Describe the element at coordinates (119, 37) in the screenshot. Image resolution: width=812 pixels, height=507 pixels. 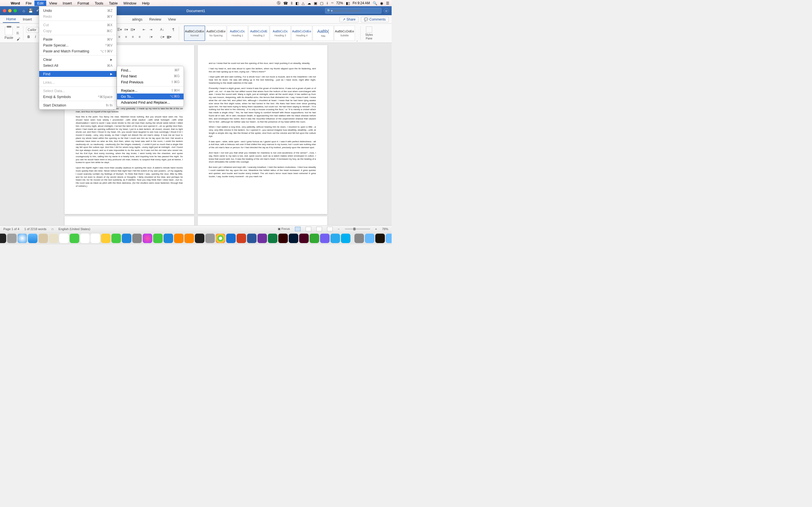
I see `align-left-icon: ≡` at that location.